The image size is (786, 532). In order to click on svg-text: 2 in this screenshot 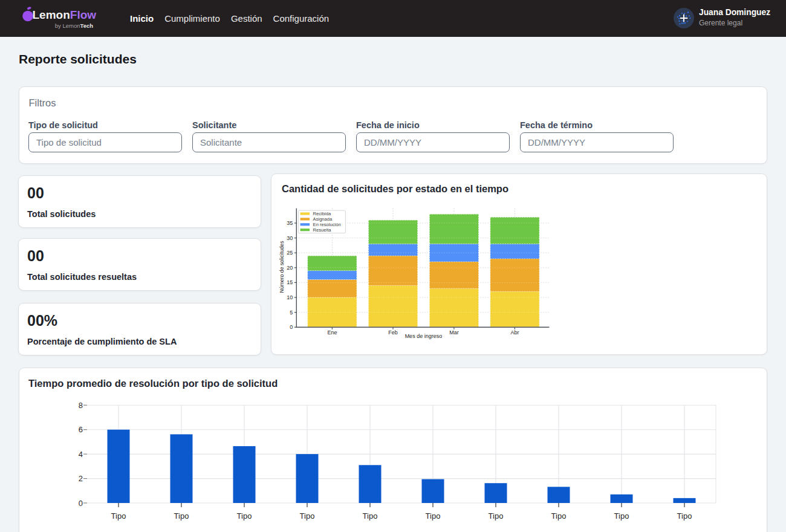, I will do `click(81, 479)`.